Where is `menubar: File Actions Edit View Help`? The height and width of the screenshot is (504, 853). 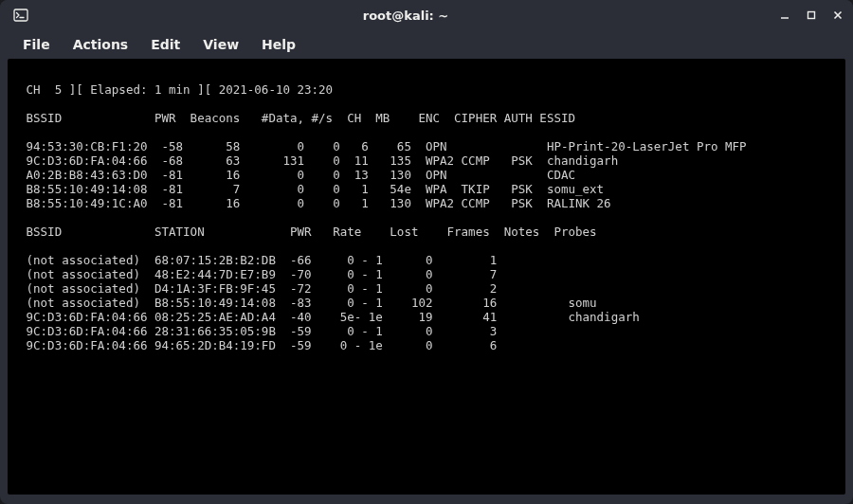
menubar: File Actions Edit View Help is located at coordinates (426, 45).